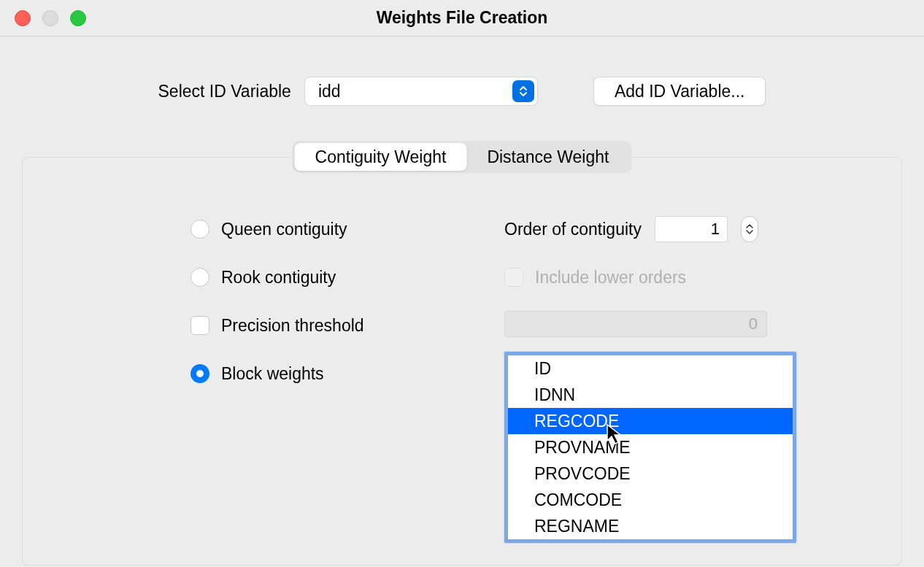  What do you see at coordinates (658, 229) in the screenshot?
I see `order-of-contiguity-row: Order of contiguity 1` at bounding box center [658, 229].